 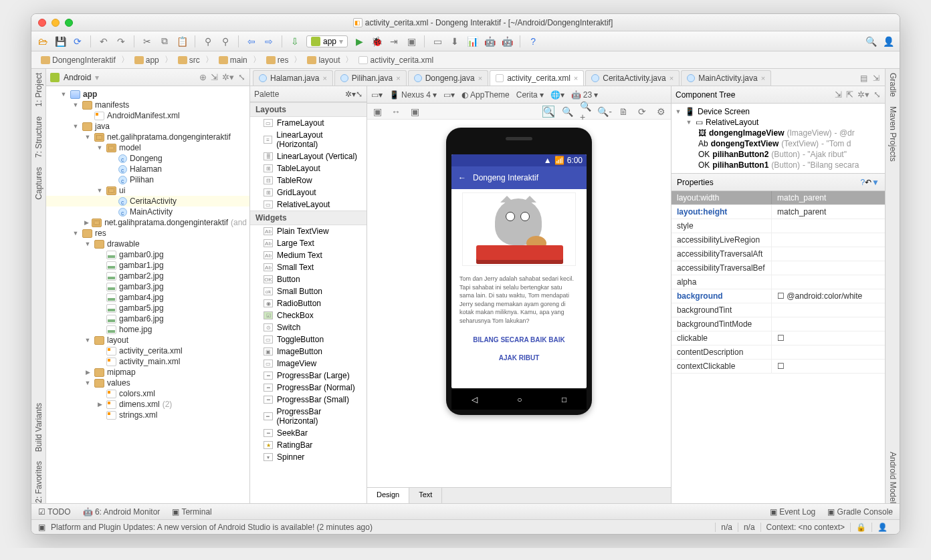 What do you see at coordinates (864, 78) in the screenshot?
I see `tab-list-icon: ▤` at bounding box center [864, 78].